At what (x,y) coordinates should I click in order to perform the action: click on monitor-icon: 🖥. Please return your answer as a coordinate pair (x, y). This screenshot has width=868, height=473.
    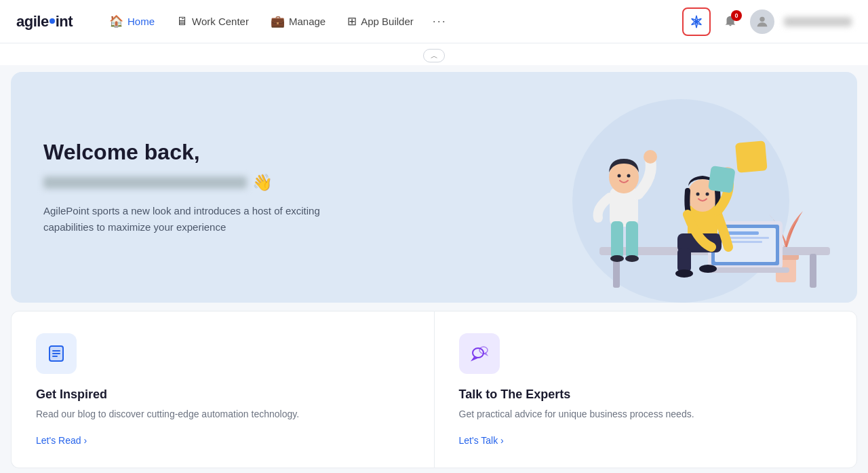
    Looking at the image, I should click on (182, 22).